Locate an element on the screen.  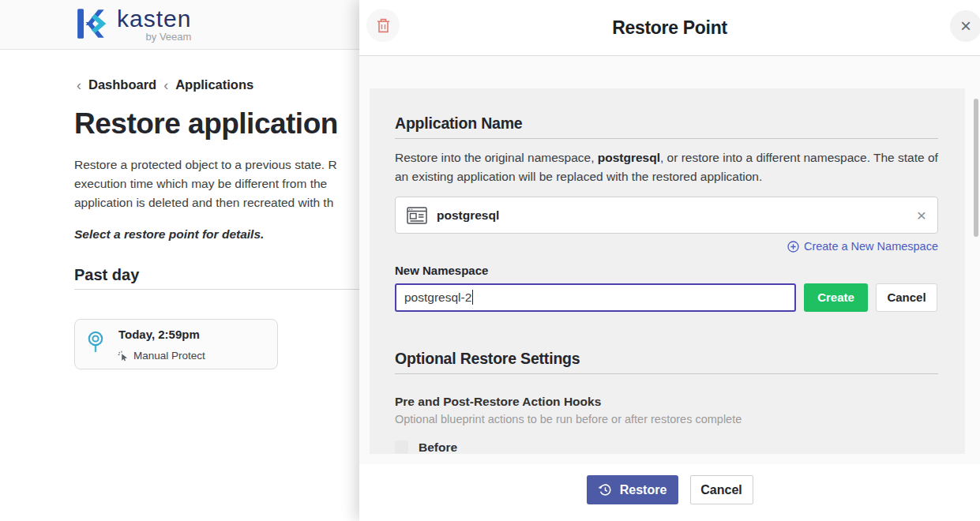
breadcrumb-applications: Applications is located at coordinates (215, 85).